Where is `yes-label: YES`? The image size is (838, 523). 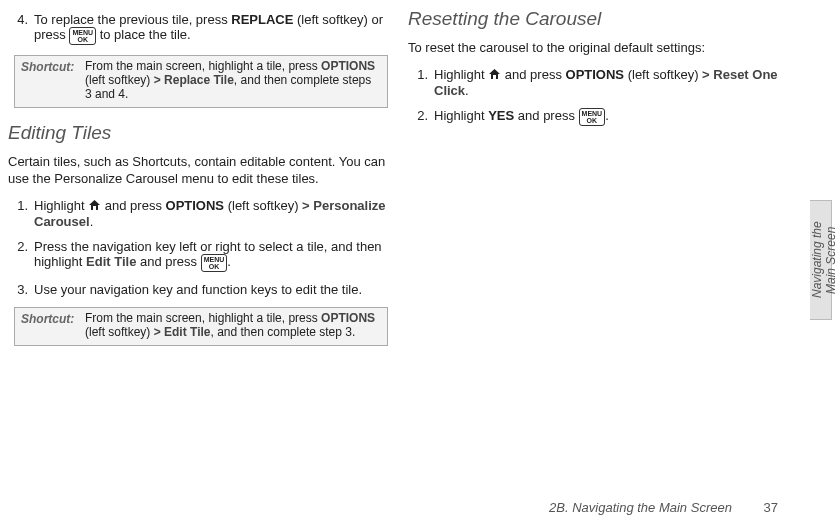 yes-label: YES is located at coordinates (501, 116).